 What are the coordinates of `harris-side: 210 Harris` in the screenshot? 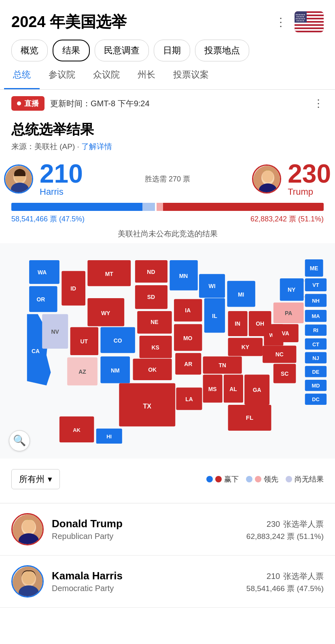 It's located at (44, 179).